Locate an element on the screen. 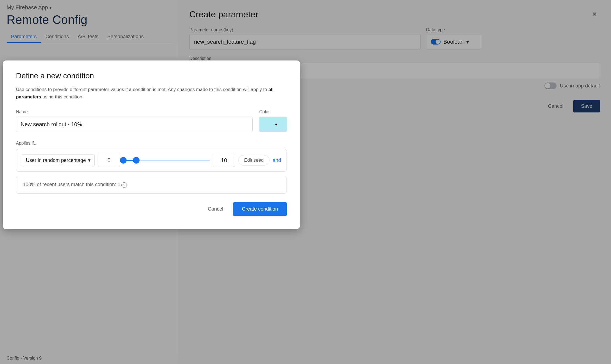 This screenshot has height=364, width=611. dialog-desc-part2: using this condition. is located at coordinates (62, 97).